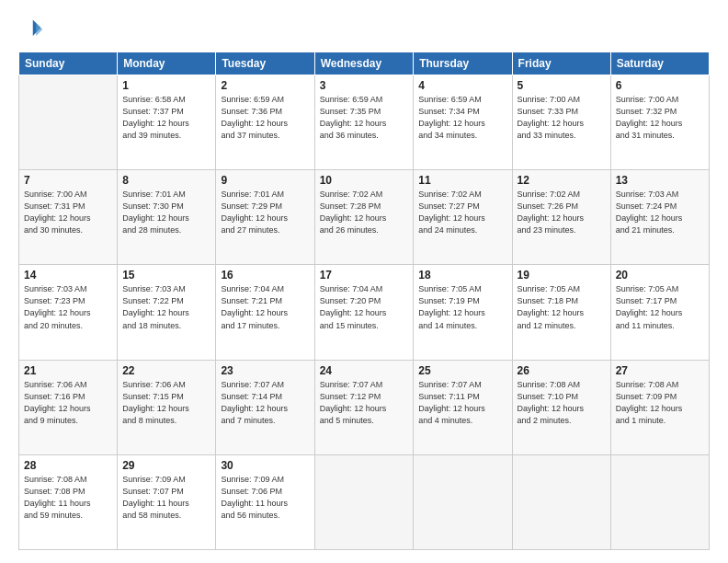 This screenshot has width=728, height=563. I want to click on calendar-cell: 20Sunrise: 7:05 AM Sunset: 7:17 PM Dayli…, so click(660, 313).